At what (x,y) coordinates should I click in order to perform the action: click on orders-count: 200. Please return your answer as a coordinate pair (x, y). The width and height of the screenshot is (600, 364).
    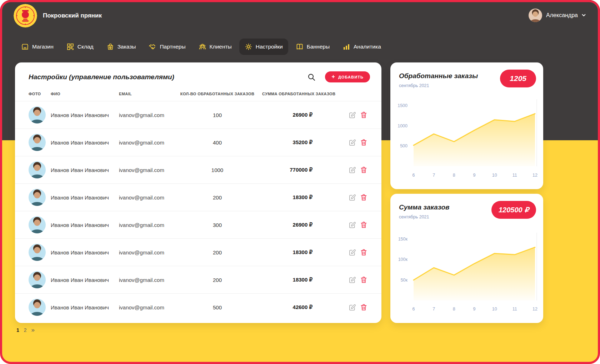
    Looking at the image, I should click on (217, 280).